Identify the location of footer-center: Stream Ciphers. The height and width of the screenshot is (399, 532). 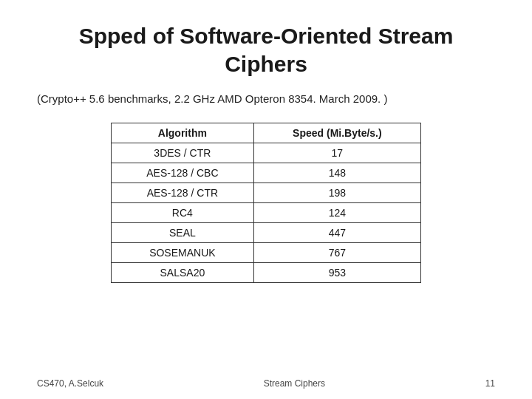
(294, 383).